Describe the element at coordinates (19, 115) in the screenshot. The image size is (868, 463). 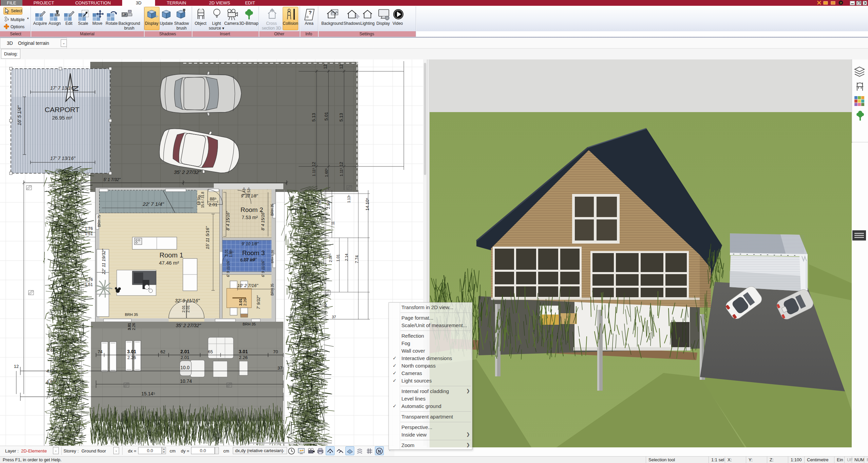
I see `svg-text: 16' 5 1/4"` at that location.